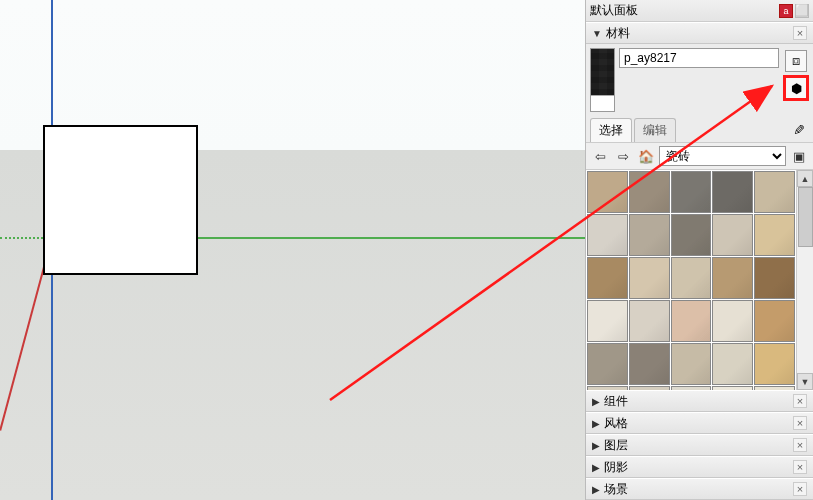 Image resolution: width=813 pixels, height=500 pixels. Describe the element at coordinates (796, 61) in the screenshot. I see `cube-icon: ⧈` at that location.